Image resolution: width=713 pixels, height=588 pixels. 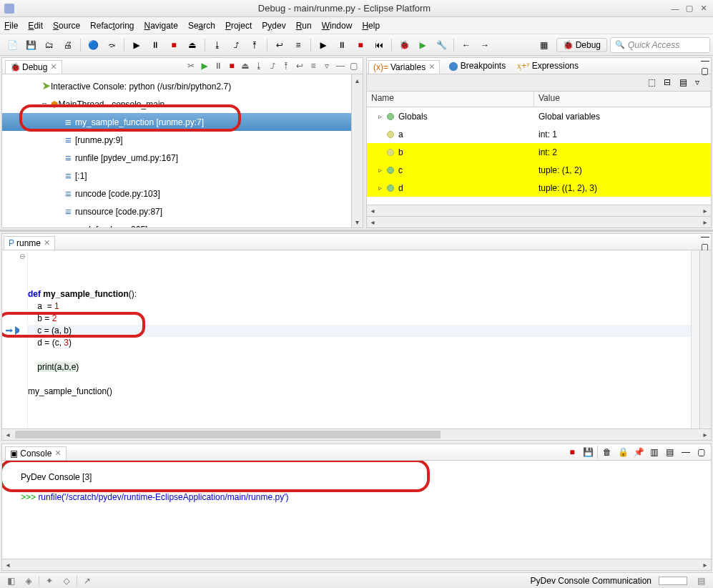 What do you see at coordinates (370, 26) in the screenshot?
I see `menu-help: Help` at bounding box center [370, 26].